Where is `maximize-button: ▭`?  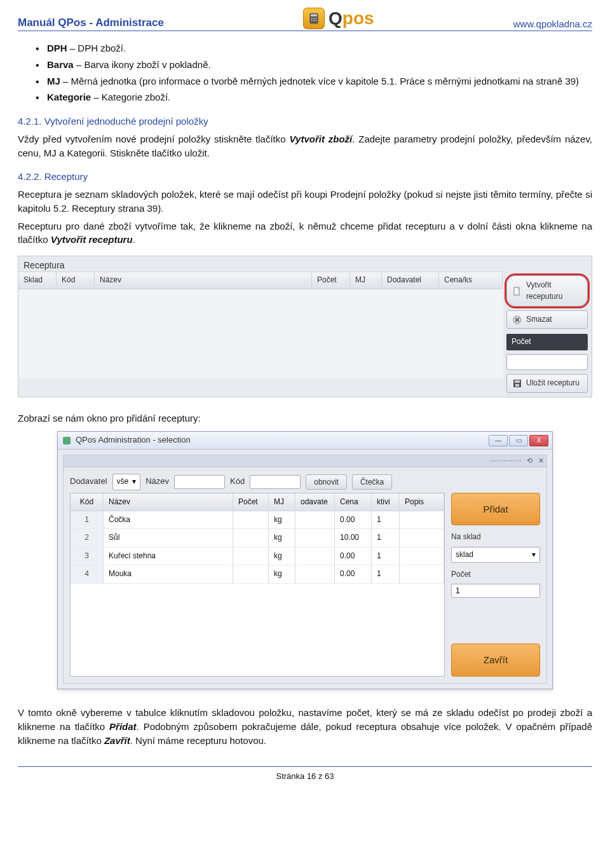 maximize-button: ▭ is located at coordinates (518, 441).